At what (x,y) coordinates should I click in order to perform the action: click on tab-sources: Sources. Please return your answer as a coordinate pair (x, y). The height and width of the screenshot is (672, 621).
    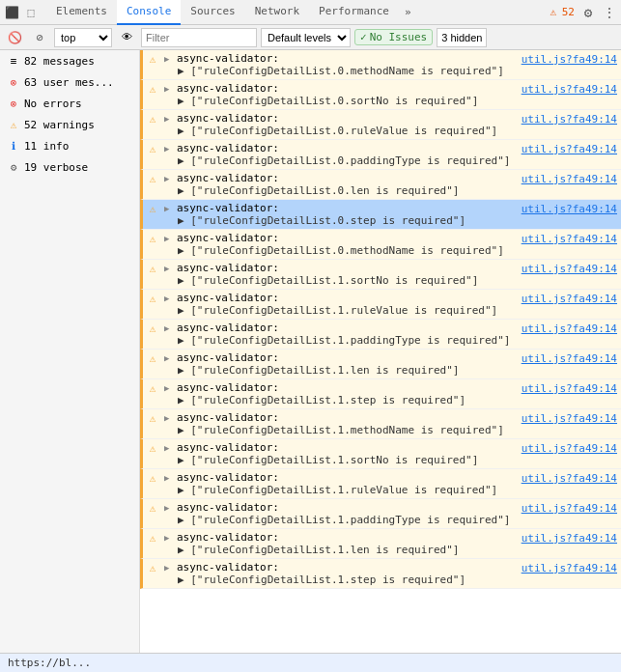
    Looking at the image, I should click on (212, 13).